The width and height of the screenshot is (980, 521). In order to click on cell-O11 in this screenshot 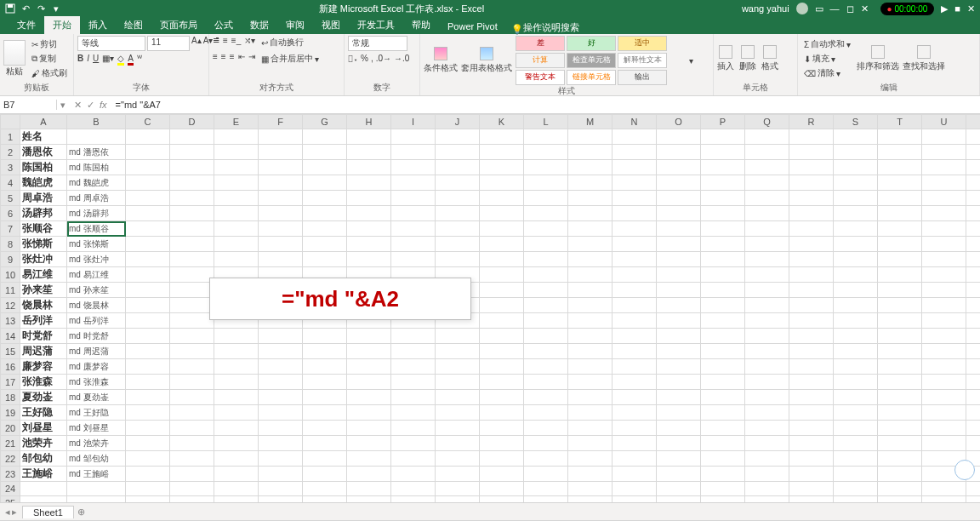, I will do `click(679, 290)`.